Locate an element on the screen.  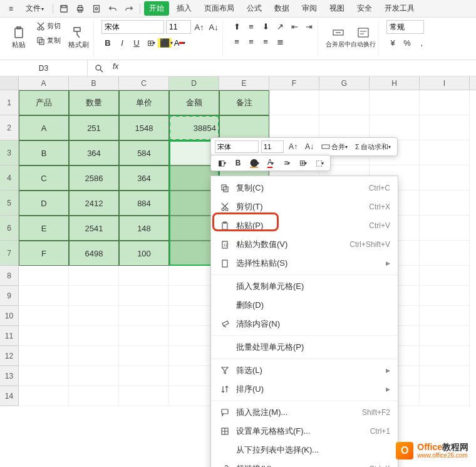
cell-C2: 1548 is located at coordinates (144, 128).